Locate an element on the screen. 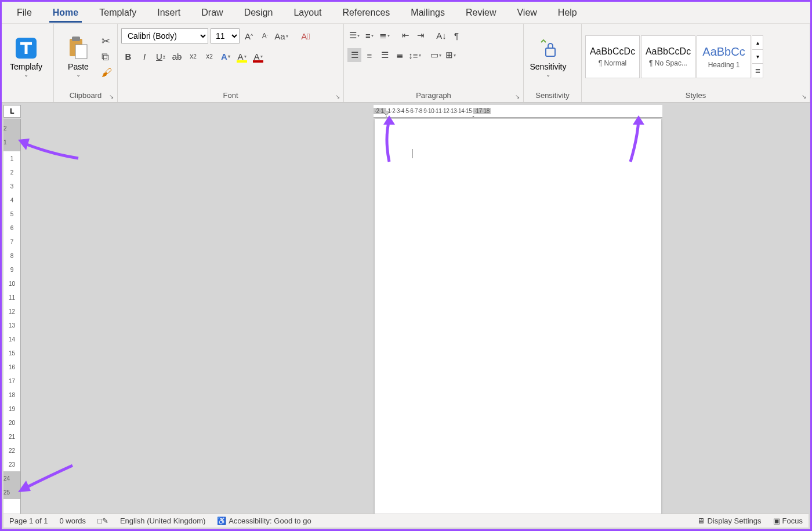 This screenshot has width=812, height=531. tab-references: References is located at coordinates (366, 13).